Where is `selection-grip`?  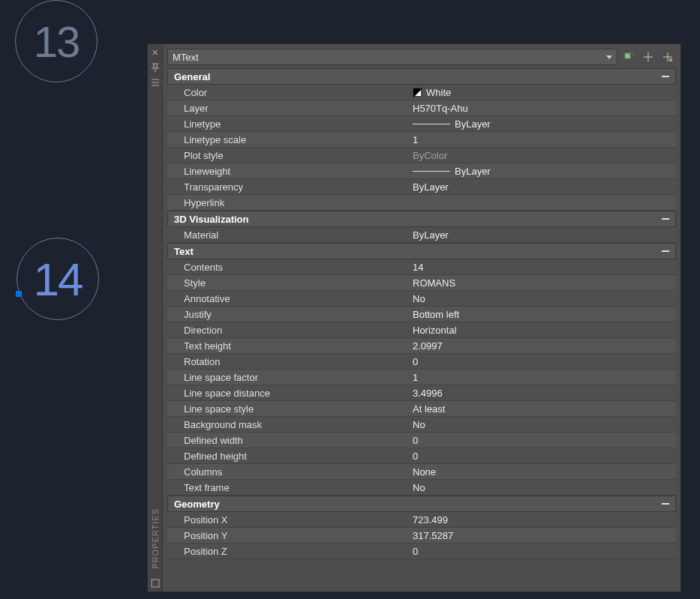
selection-grip is located at coordinates (19, 294).